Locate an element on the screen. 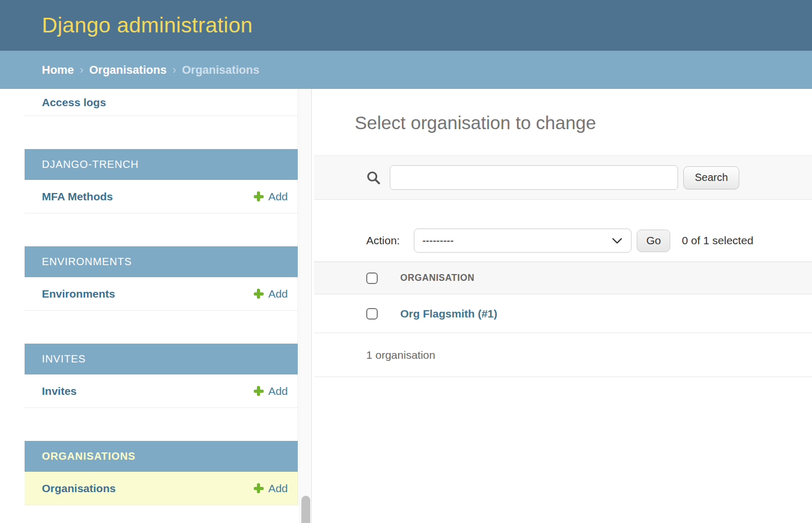 This screenshot has width=812, height=523. sidebar-item-organisations: Organisations Add is located at coordinates (161, 488).